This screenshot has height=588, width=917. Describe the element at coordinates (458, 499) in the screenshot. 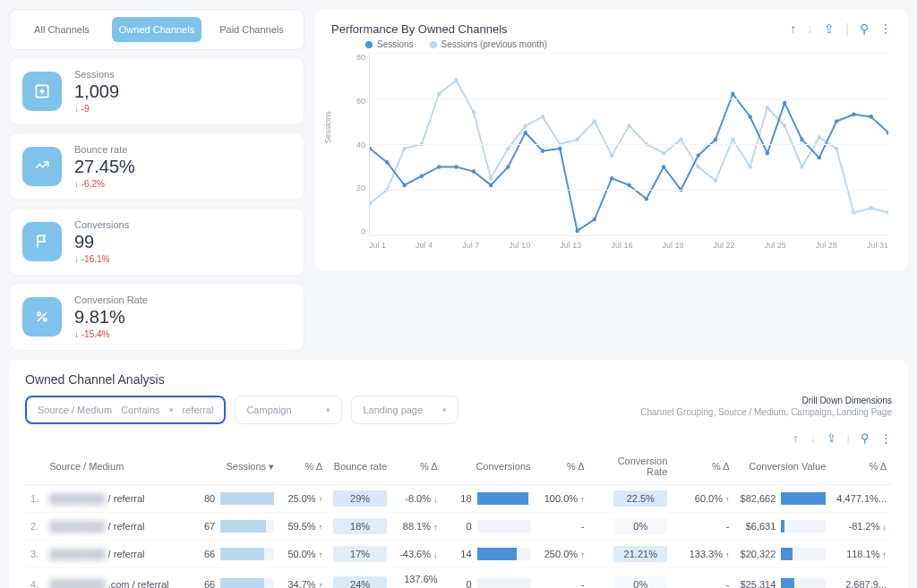

I see `table-row: 1. ████████ / referral 80 25.0% ↑ 29% -8…` at that location.